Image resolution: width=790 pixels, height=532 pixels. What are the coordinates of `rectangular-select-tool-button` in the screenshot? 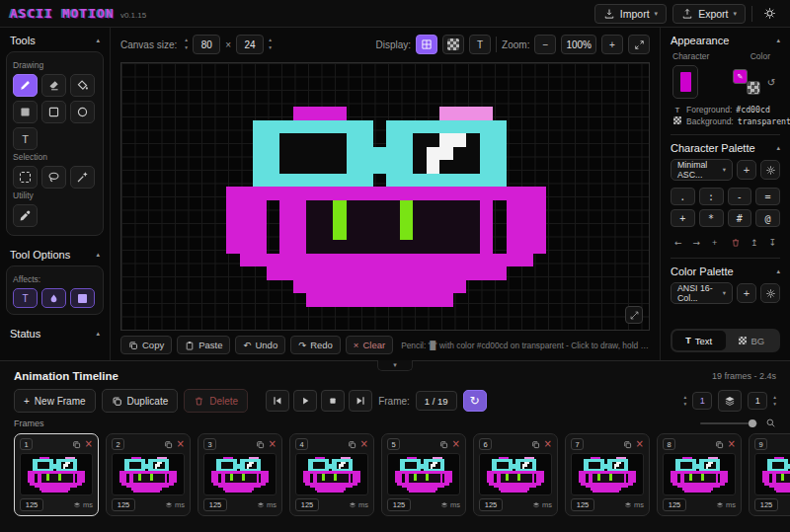 It's located at (26, 178).